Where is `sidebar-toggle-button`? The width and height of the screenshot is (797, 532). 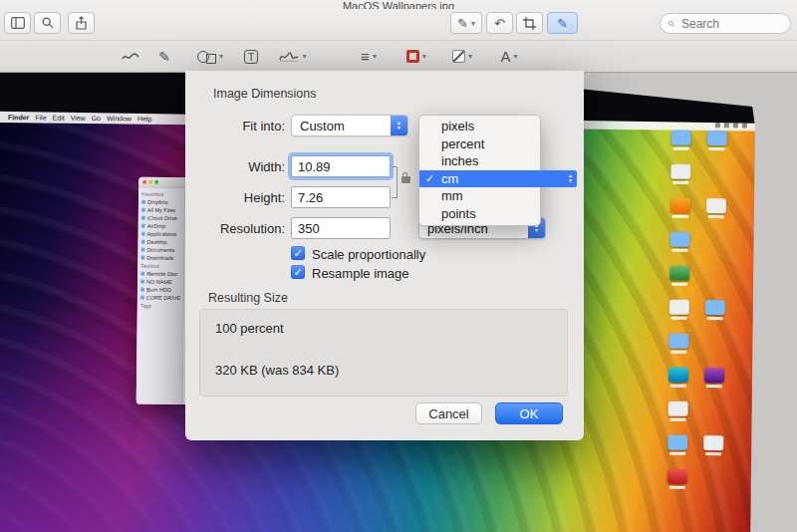 sidebar-toggle-button is located at coordinates (18, 23).